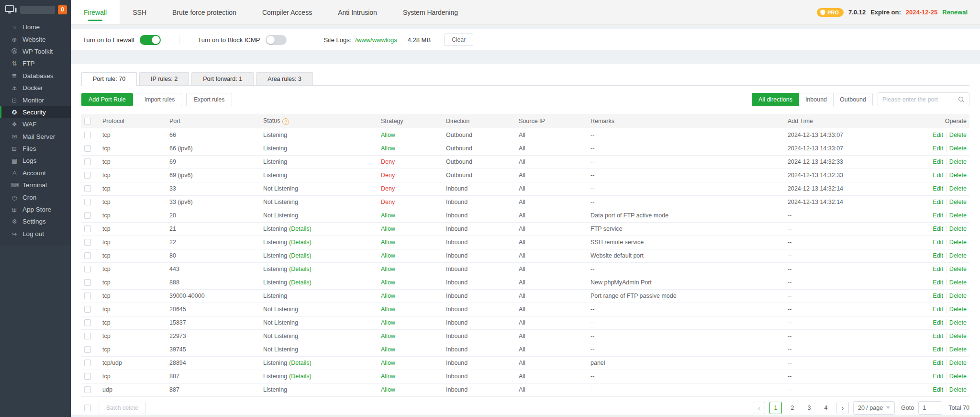 This screenshot has width=980, height=417. Describe the element at coordinates (287, 12) in the screenshot. I see `tab-compiler-access: Compiler Access` at that location.